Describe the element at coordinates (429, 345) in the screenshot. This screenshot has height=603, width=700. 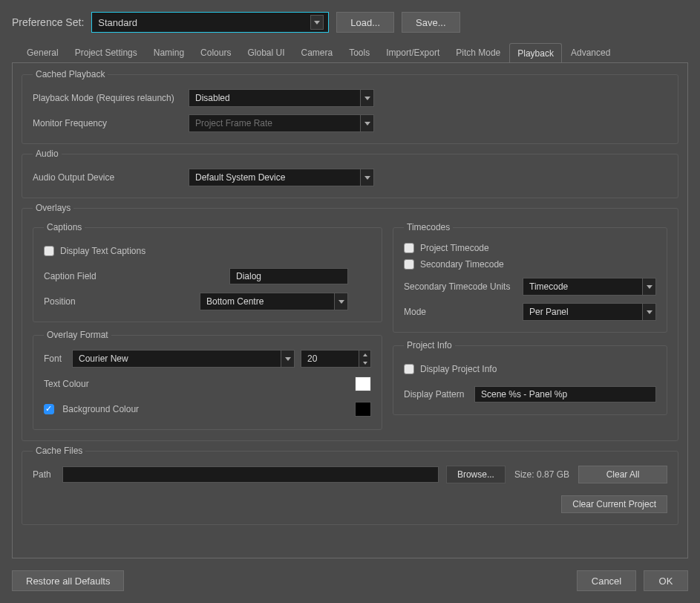
I see `project-info-legend: Project Info` at that location.